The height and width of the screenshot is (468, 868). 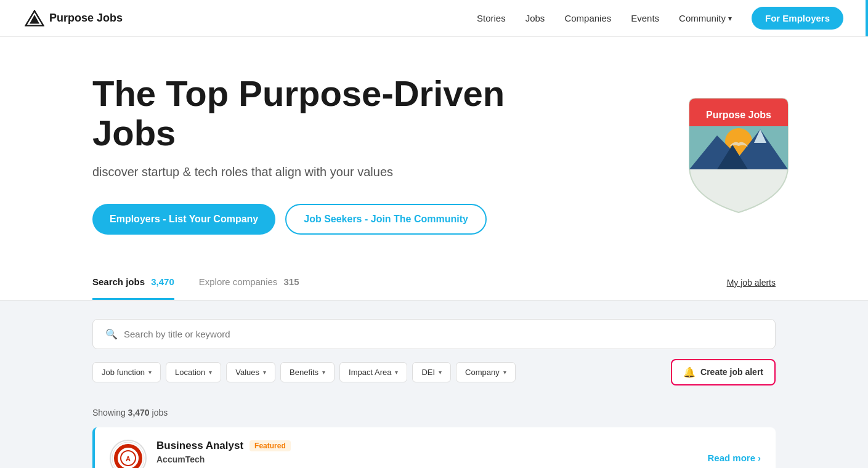 What do you see at coordinates (434, 283) in the screenshot?
I see `tabs-section: Search jobs 3,470 Explore companies 315 …` at bounding box center [434, 283].